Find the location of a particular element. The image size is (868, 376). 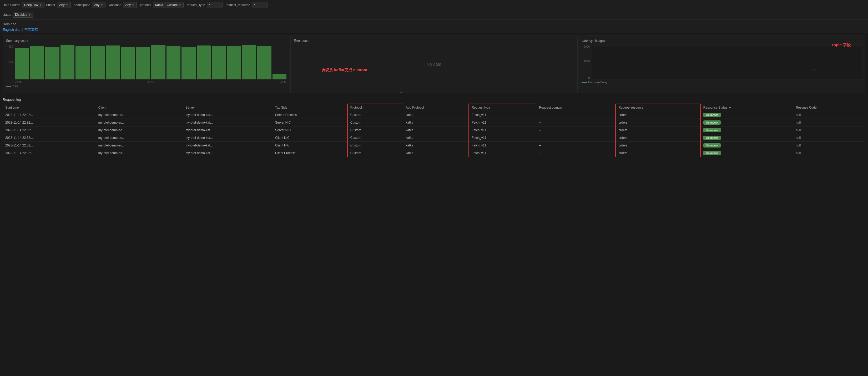

error-count-panel: Error count No data is located at coordinates (434, 64).